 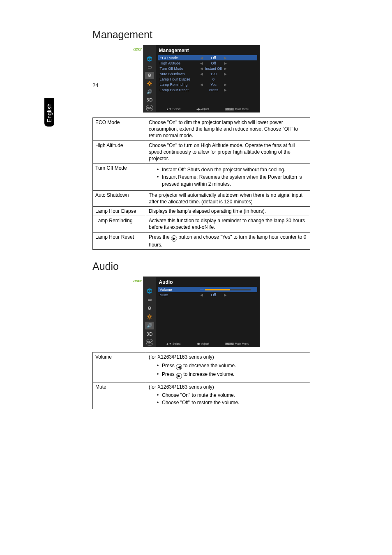 I want to click on audio-spec-table: Volume (for X1263/P1163 series only) Pre…, so click(x=201, y=380).